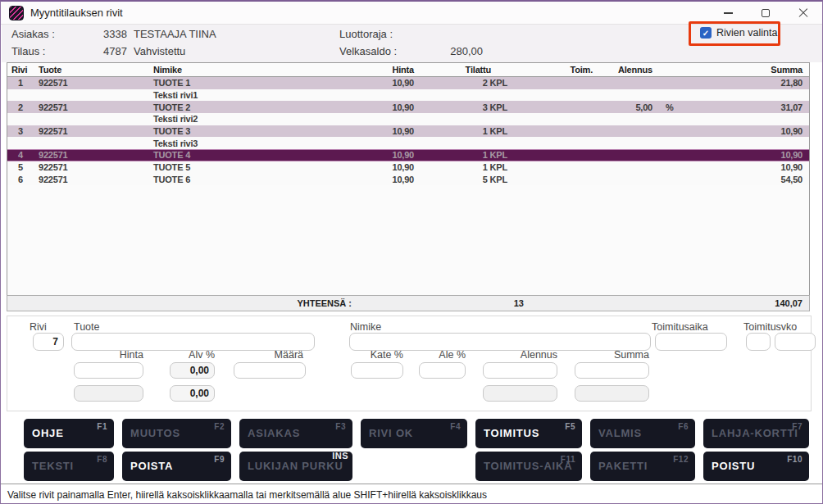 This screenshot has height=504, width=823. What do you see at coordinates (795, 459) in the screenshot?
I see `button-fkey-label: F10` at bounding box center [795, 459].